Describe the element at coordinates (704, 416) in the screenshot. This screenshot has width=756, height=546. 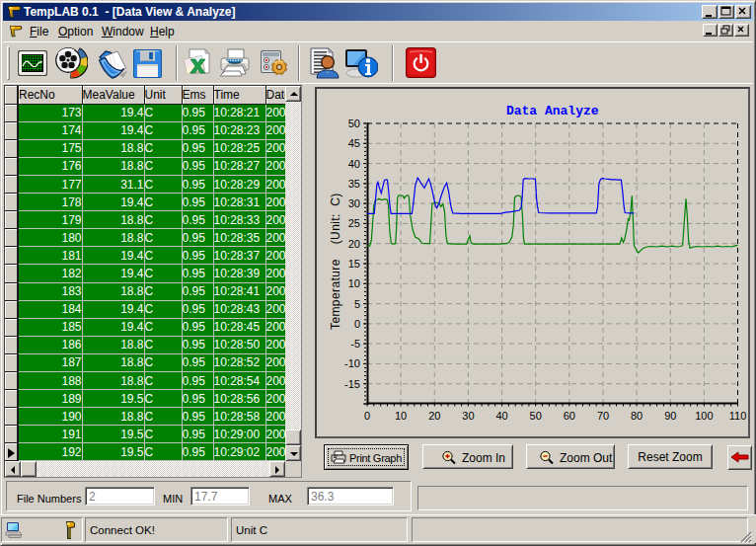
I see `svg-text: 100` at that location.